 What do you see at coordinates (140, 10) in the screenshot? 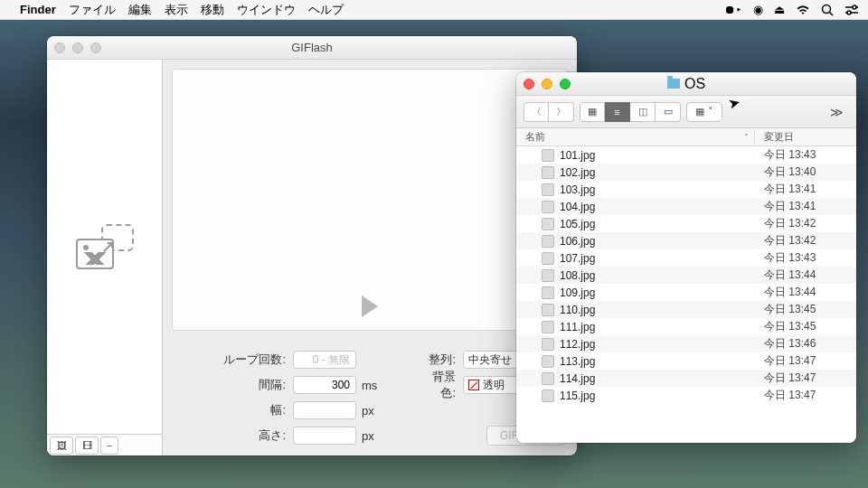
I see `menu-edit: 編集` at bounding box center [140, 10].